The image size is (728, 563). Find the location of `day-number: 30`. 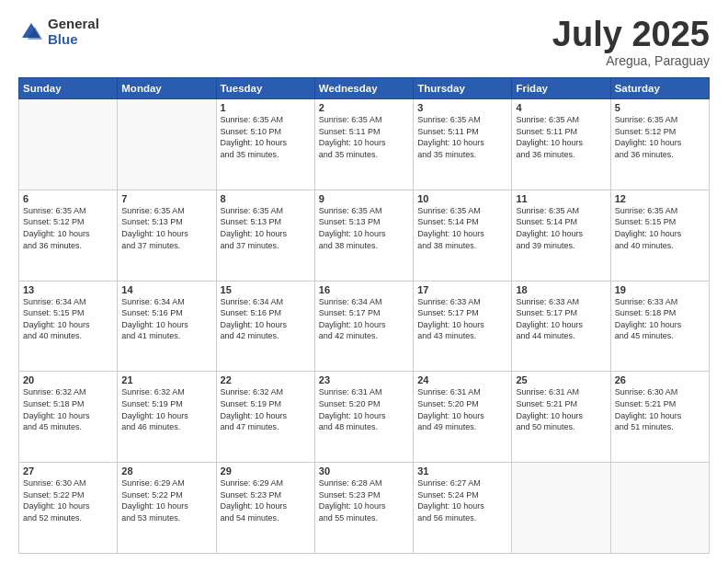

day-number: 30 is located at coordinates (364, 471).